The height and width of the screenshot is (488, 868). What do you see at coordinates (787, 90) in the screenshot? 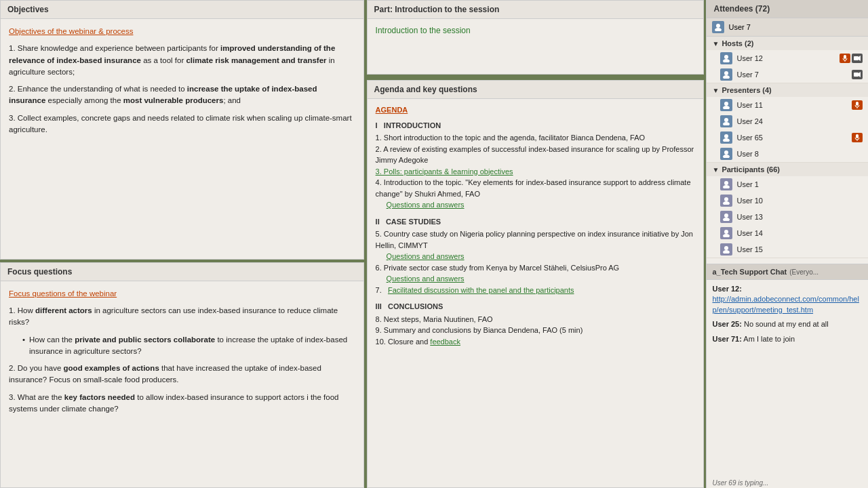
I see `presenters-toggle: ▼ Presenters (4)` at bounding box center [787, 90].